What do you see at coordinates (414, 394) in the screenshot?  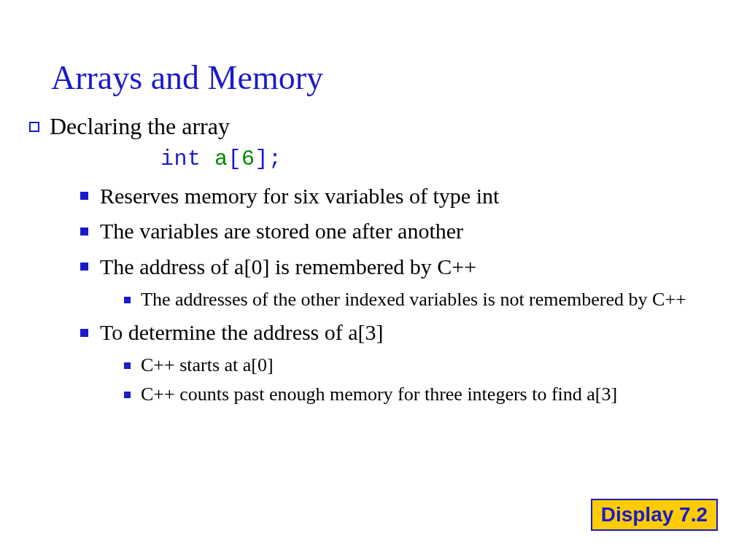 I see `bullet-counts-past: C++ counts past enough memory for three …` at bounding box center [414, 394].